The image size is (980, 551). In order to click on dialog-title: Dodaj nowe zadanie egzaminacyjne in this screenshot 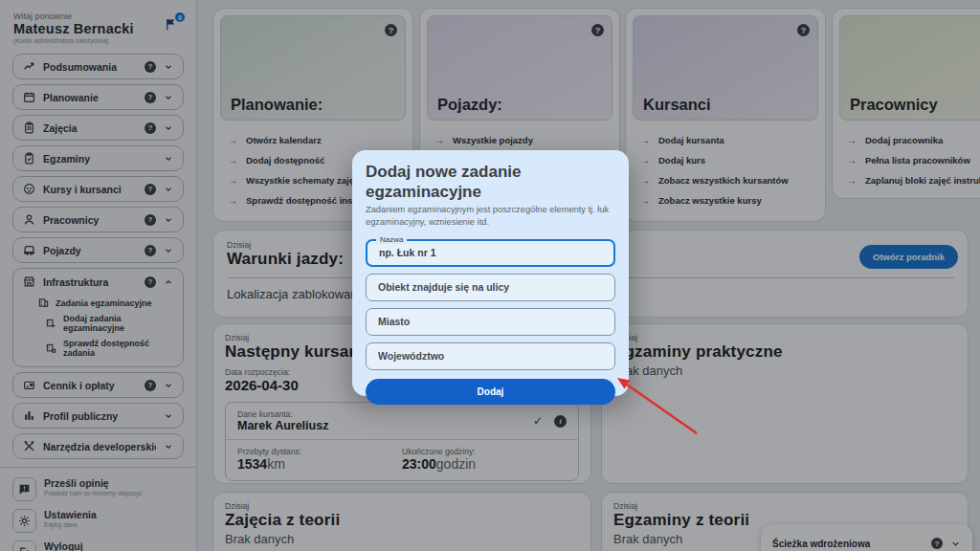, I will do `click(490, 182)`.